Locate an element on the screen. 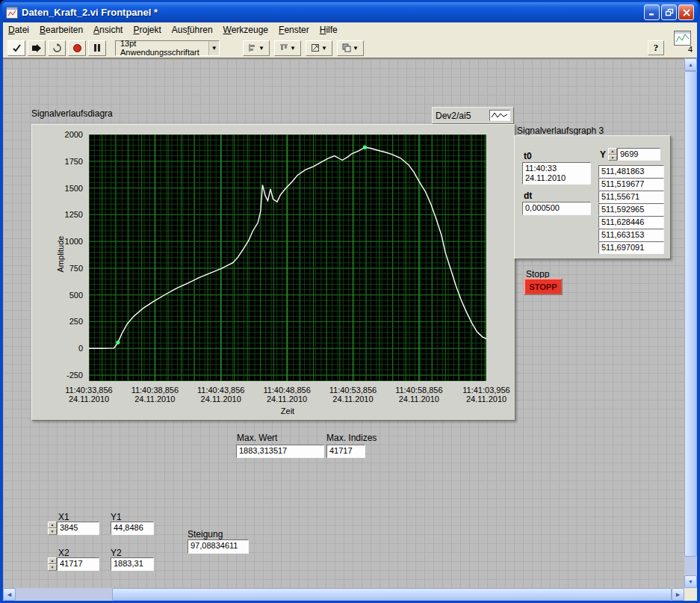 The width and height of the screenshot is (700, 603). y-tick-labels: 200017501500125010007505002500-250 is located at coordinates (68, 259).